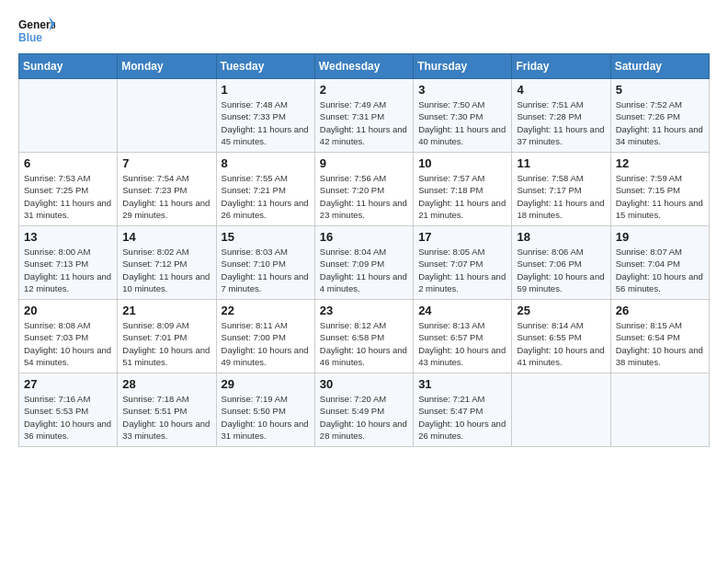  Describe the element at coordinates (462, 178) in the screenshot. I see `sunrise-text: Sunrise: 7:57 AM` at that location.